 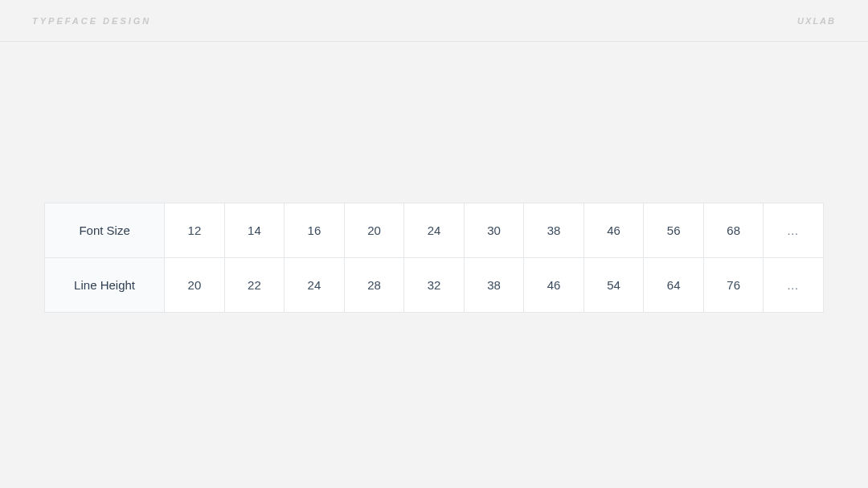 What do you see at coordinates (104, 285) in the screenshot?
I see `row-header-line-height: Line Height` at bounding box center [104, 285].